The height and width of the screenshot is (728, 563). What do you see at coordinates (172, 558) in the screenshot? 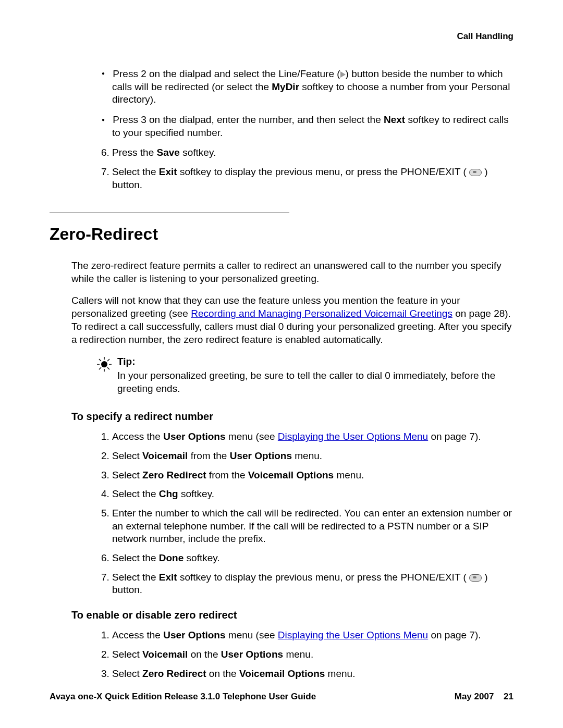
I see `bold-text: Done` at bounding box center [172, 558].